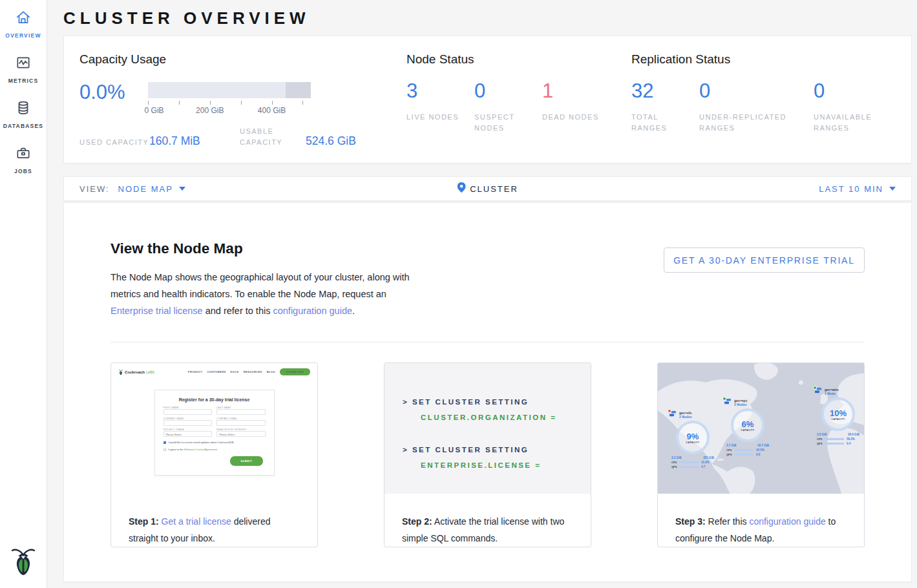 This screenshot has width=917, height=588. I want to click on step2-caption: Step 2: Activate the trial license with …, so click(487, 520).